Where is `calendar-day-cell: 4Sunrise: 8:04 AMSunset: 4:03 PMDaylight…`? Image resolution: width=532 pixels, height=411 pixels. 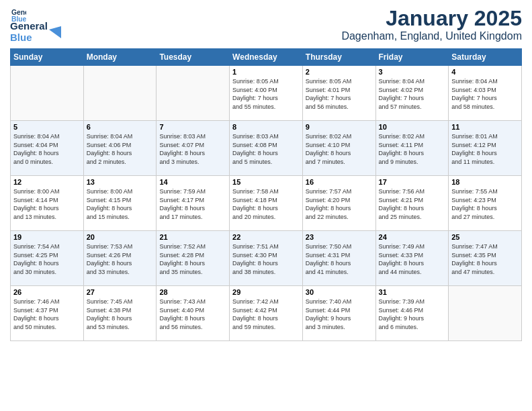
calendar-day-cell: 4Sunrise: 8:04 AMSunset: 4:03 PMDaylight… is located at coordinates (485, 93).